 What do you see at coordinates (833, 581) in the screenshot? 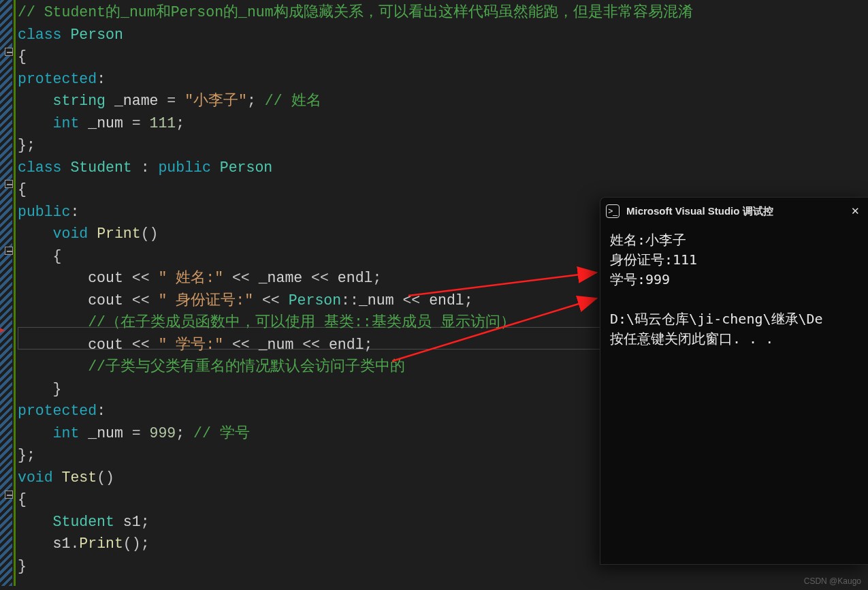
I see `watermark-text: CSDN @Kaugo` at bounding box center [833, 581].